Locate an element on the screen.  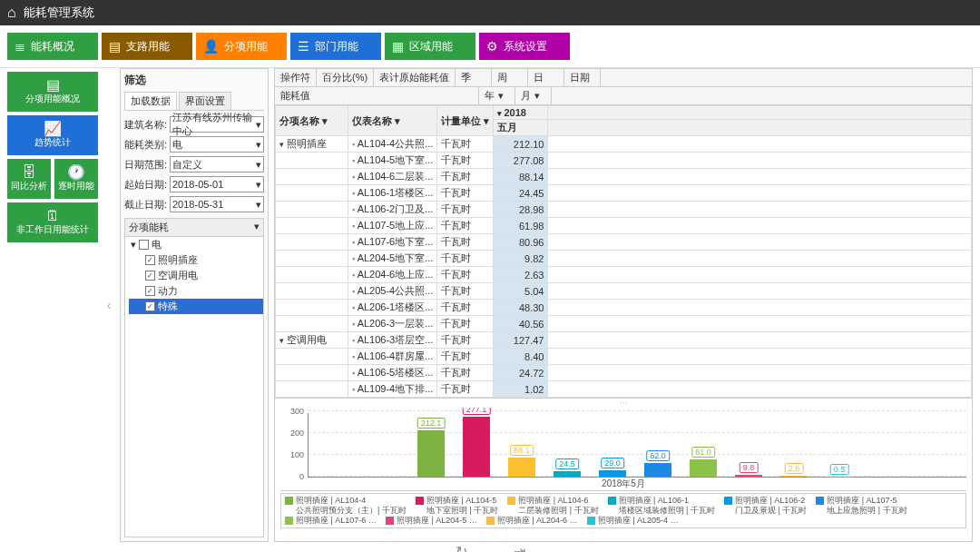
range-select: 自定义▾ is located at coordinates (217, 164).